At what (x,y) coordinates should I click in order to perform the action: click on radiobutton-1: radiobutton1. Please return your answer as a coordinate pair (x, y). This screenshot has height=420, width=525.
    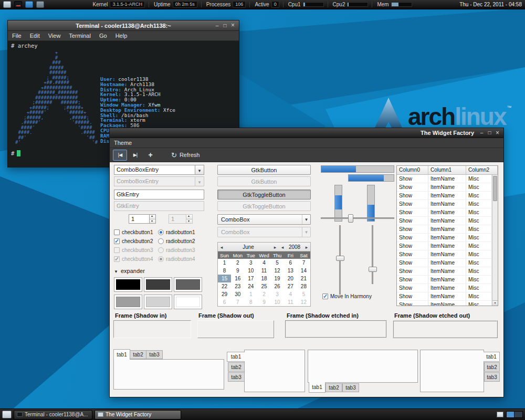
    Looking at the image, I should click on (176, 232).